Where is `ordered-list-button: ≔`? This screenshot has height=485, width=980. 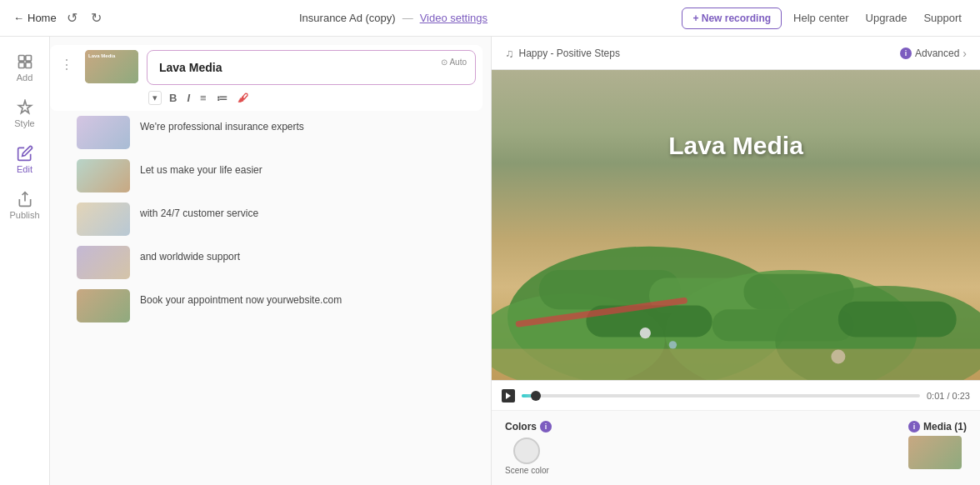 ordered-list-button: ≔ is located at coordinates (222, 98).